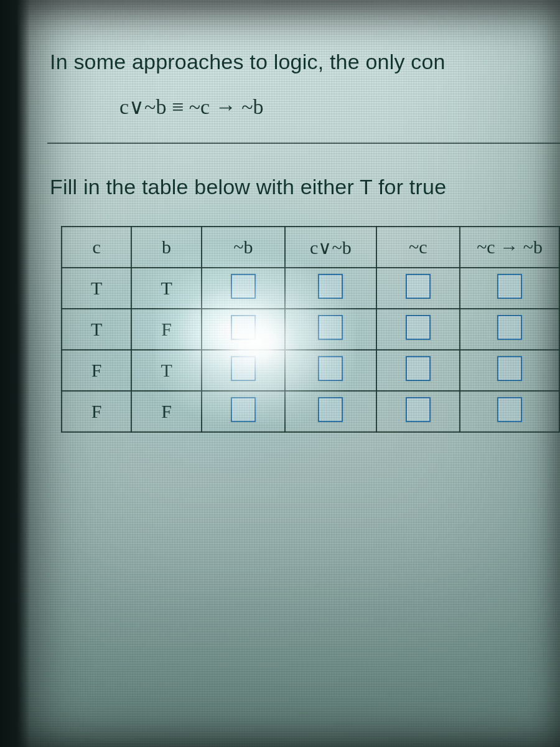  I want to click on table-row: T F, so click(310, 329).